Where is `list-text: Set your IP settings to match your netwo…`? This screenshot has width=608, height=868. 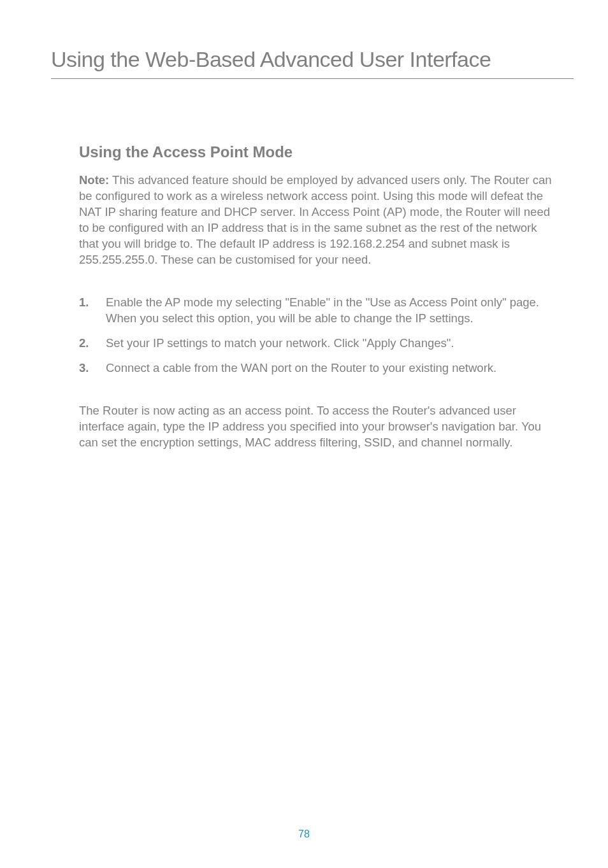 list-text: Set your IP settings to match your netwo… is located at coordinates (331, 344).